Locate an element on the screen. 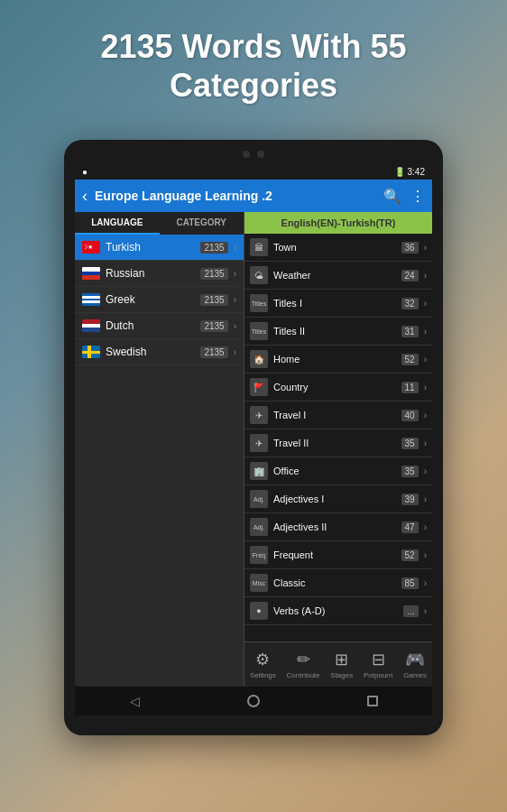 Image resolution: width=507 pixels, height=812 pixels. list-item: Adj. Adjectives II 47 › is located at coordinates (338, 527).